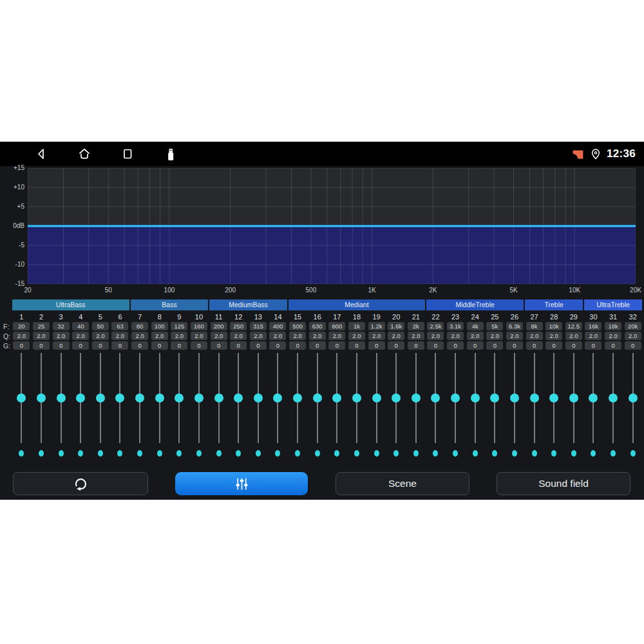 This screenshot has width=644, height=644. Describe the element at coordinates (455, 345) in the screenshot. I see `g-value-ch23: 0` at that location.